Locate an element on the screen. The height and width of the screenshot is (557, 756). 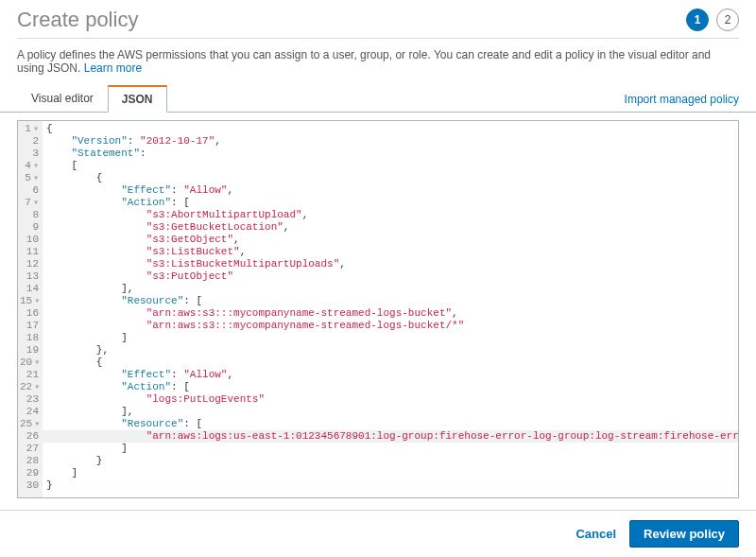
footer: Cancel Review policy is located at coordinates (378, 533).